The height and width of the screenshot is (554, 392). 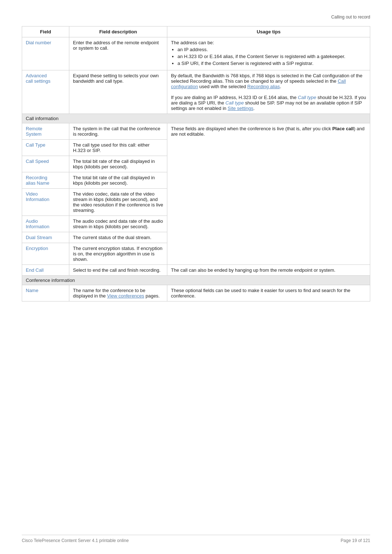 What do you see at coordinates (196, 119) in the screenshot?
I see `section-label-call-information: Call information` at bounding box center [196, 119].